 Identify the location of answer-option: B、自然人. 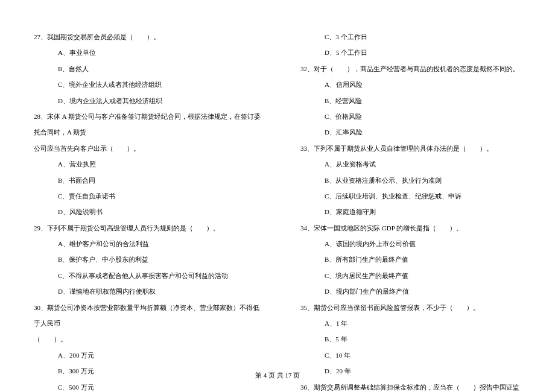
(149, 69).